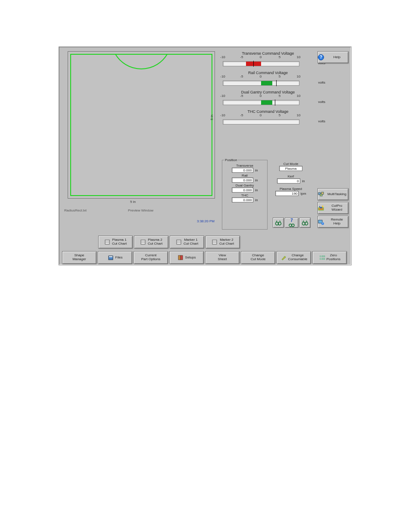 The height and width of the screenshot is (532, 411). I want to click on cutpro-wizard-button: CutPro Wizard, so click(333, 208).